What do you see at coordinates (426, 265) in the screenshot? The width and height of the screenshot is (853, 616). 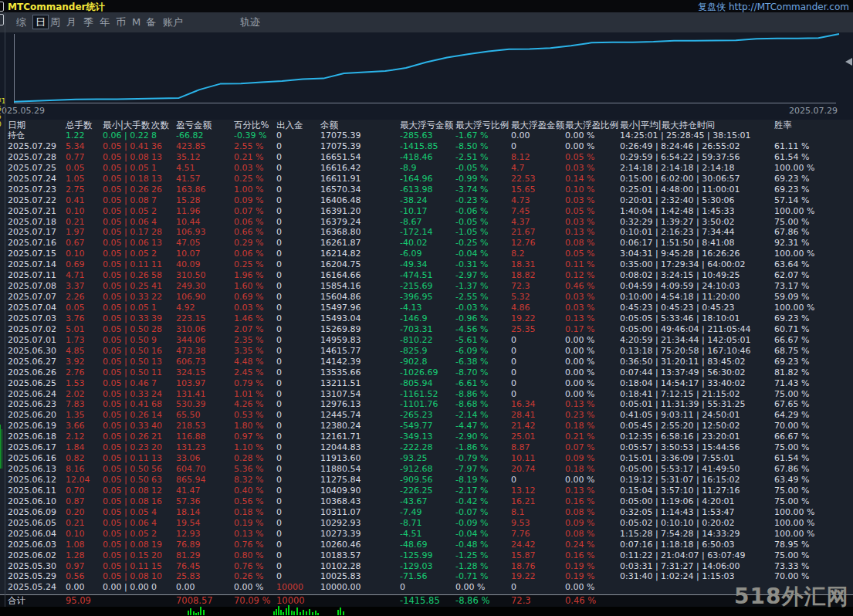 I see `table-row: 2025.07.140.690.05 | 0.111140.090.25 %01…` at bounding box center [426, 265].